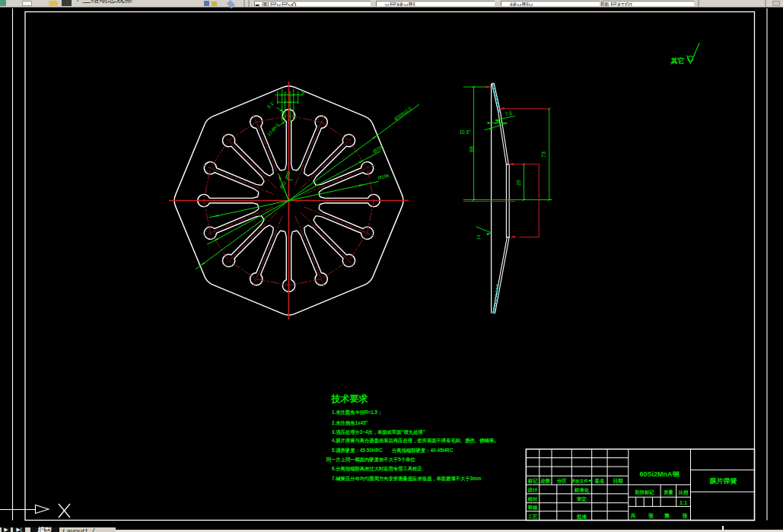  I want to click on svg-text: 审核, so click(533, 508).